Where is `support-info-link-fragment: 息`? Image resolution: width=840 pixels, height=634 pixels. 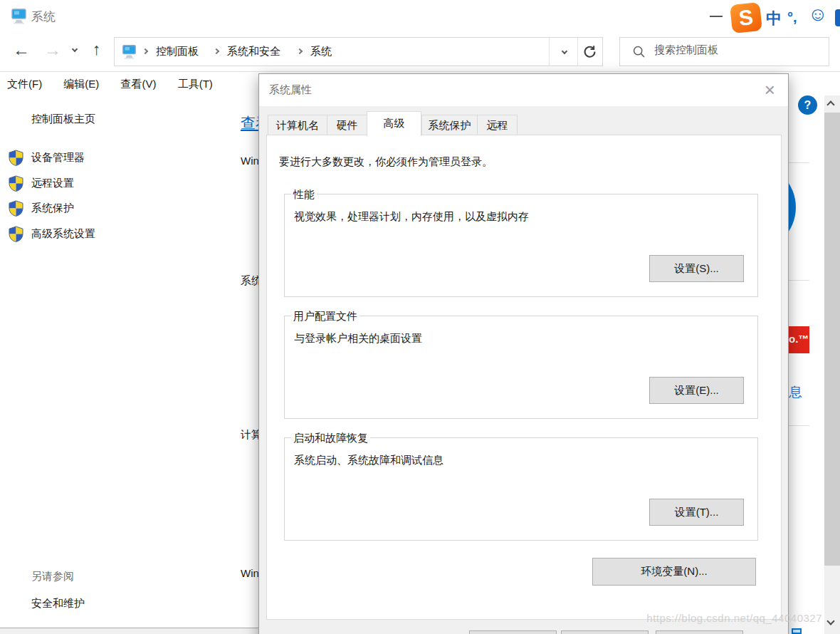 support-info-link-fragment: 息 is located at coordinates (796, 393).